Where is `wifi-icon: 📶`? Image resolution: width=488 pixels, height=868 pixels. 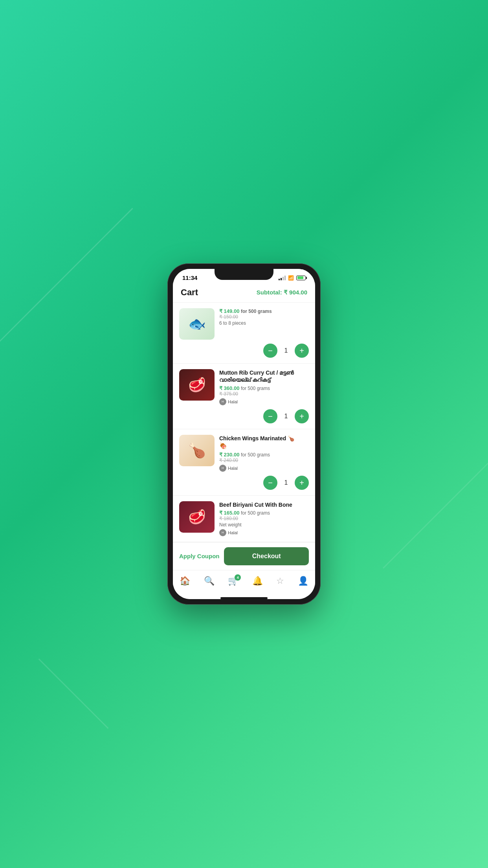
wifi-icon: 📶 is located at coordinates (291, 278).